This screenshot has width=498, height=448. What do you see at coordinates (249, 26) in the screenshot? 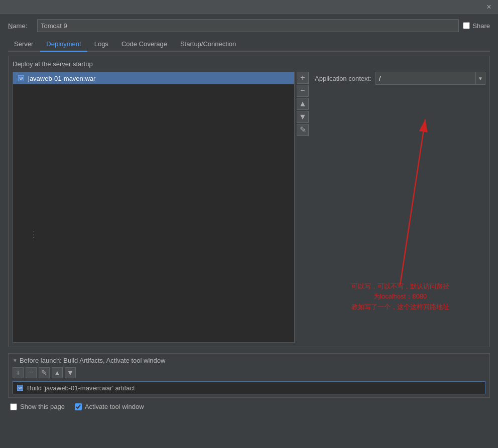
I see `name-row: Name: Share` at bounding box center [249, 26].